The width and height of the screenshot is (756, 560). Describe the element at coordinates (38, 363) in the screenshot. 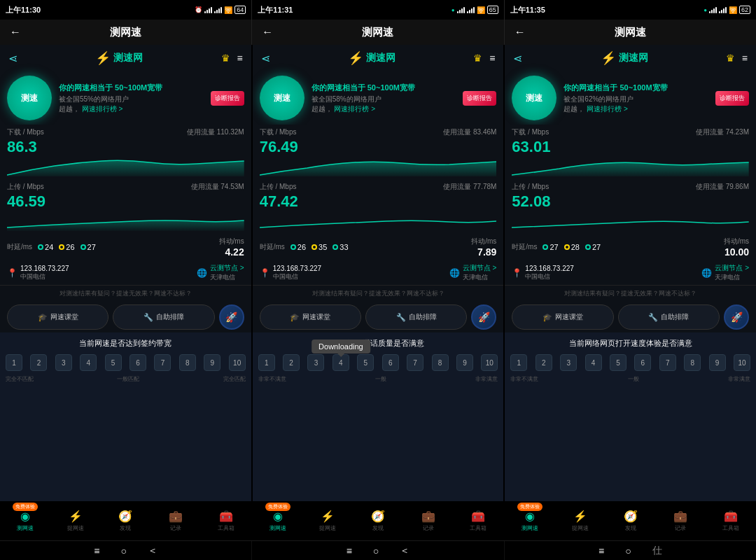

I see `rating-1-2: 2` at that location.